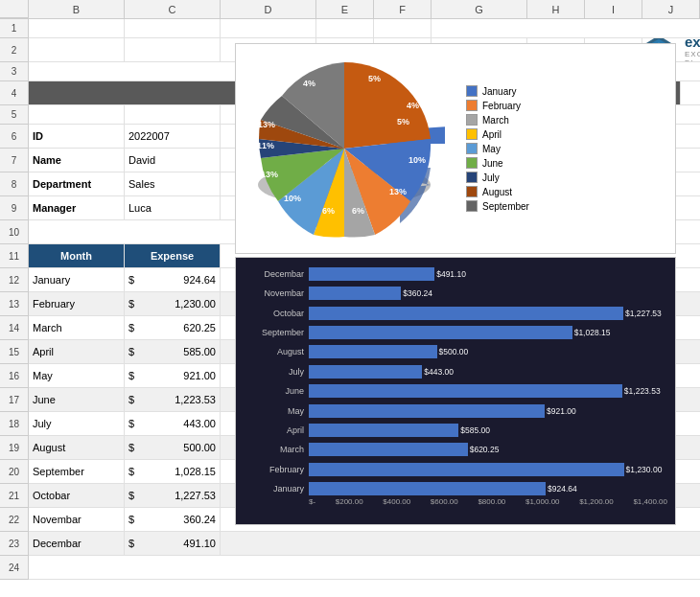  I want to click on dollar-6: $, so click(134, 424).